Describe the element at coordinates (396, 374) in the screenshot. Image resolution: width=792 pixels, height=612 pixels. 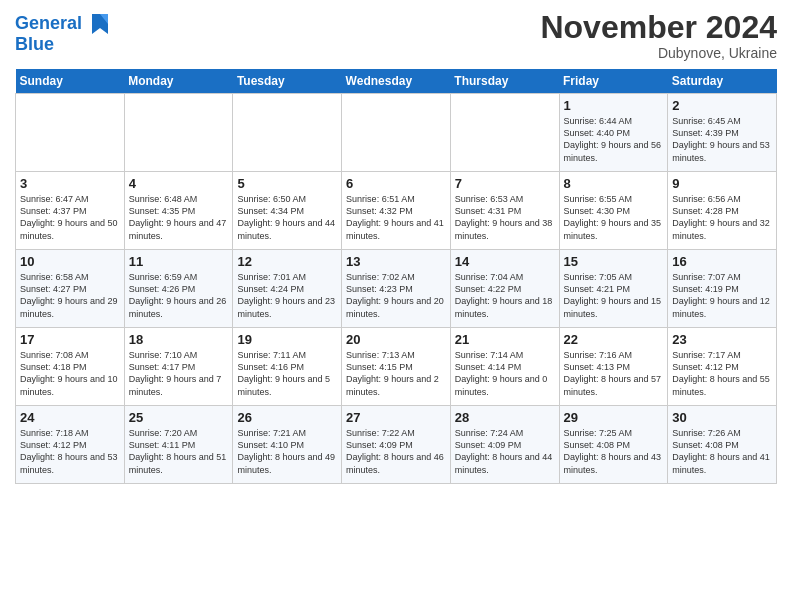
I see `day-info: Sunrise: 7:13 AM Sunset: 4:15 PM Dayligh…` at that location.